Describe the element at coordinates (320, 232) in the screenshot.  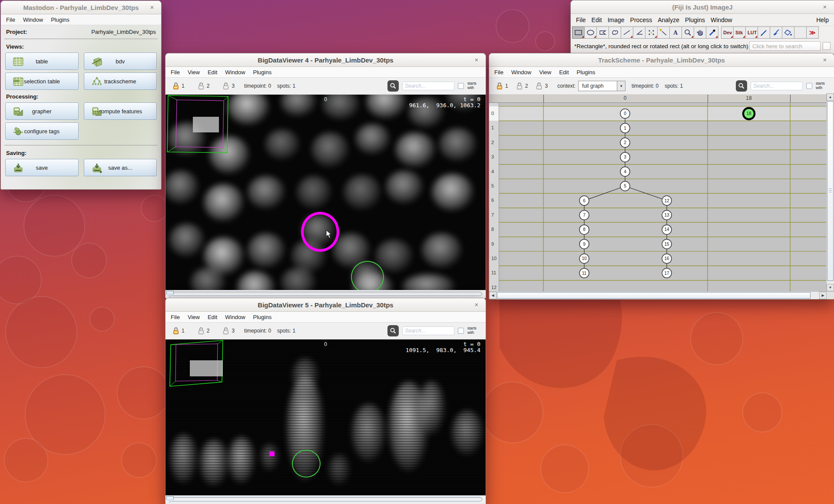
I see `highlighted-spot-magenta` at that location.